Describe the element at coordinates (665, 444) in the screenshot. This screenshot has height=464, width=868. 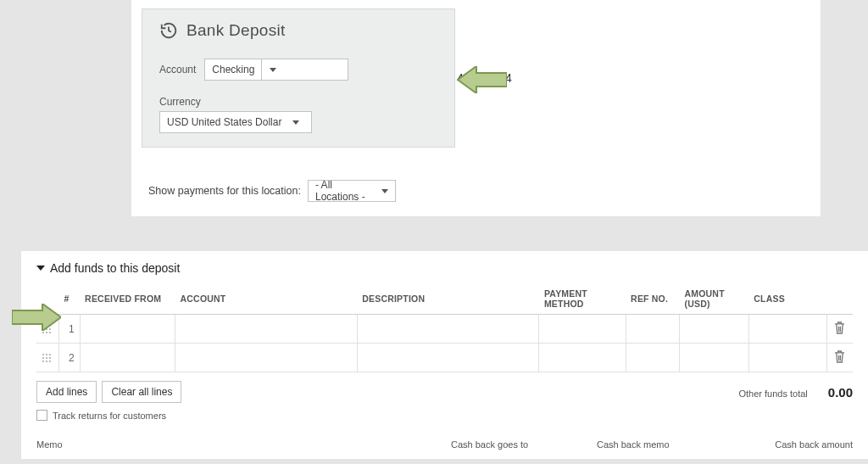
I see `cash-back-memo-label: Cash back memo` at that location.